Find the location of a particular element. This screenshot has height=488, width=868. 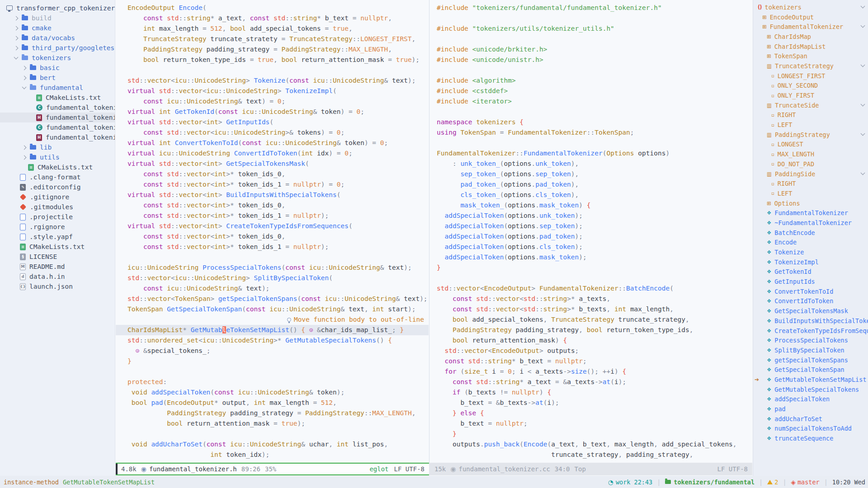

code-line: virtual int ConvertTokenToId(const icu::… is located at coordinates (278, 143).